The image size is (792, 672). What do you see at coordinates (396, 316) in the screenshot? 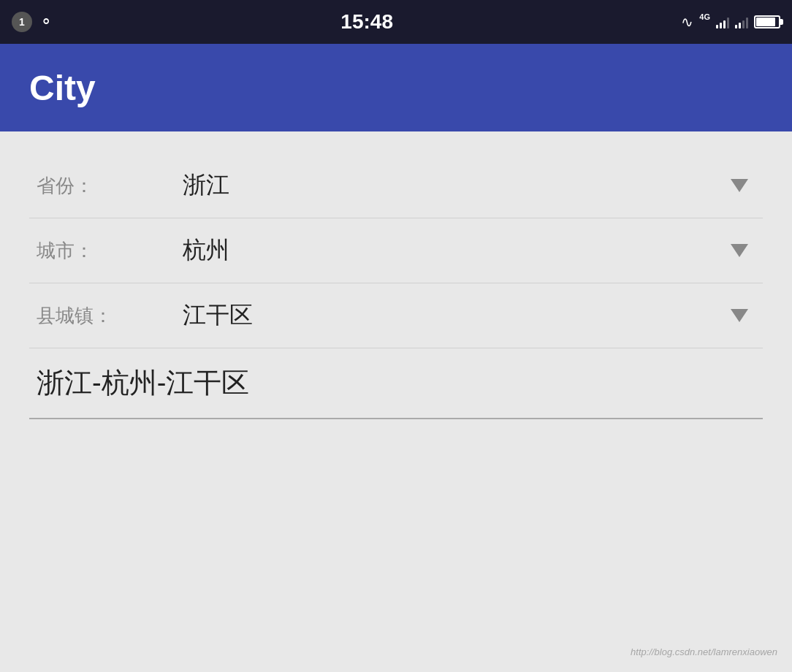
I see `district-row: 县城镇： 江干区` at bounding box center [396, 316].